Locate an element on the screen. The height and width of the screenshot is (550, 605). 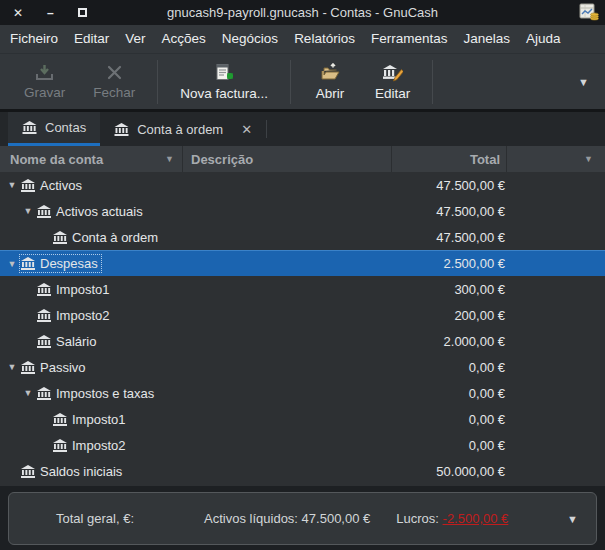
menu-item: Janelas is located at coordinates (486, 39).